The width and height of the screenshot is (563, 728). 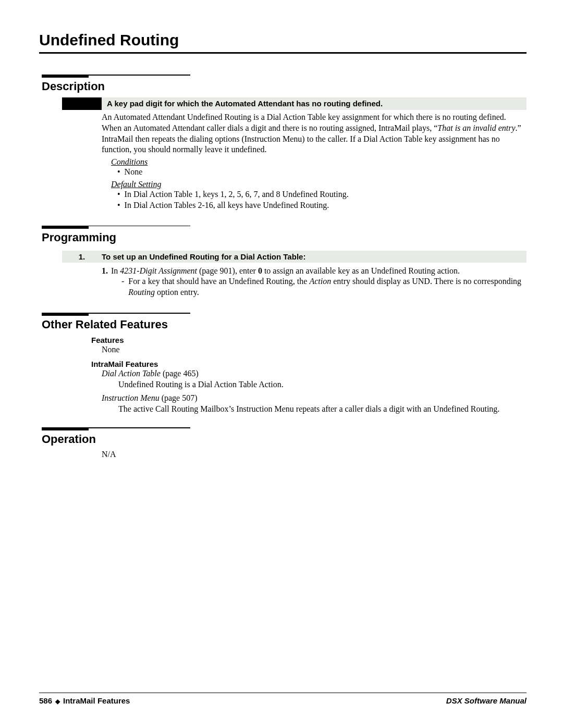 What do you see at coordinates (324, 287) in the screenshot?
I see `programming-subdash: - For a key that should have an Undefine…` at bounding box center [324, 287].